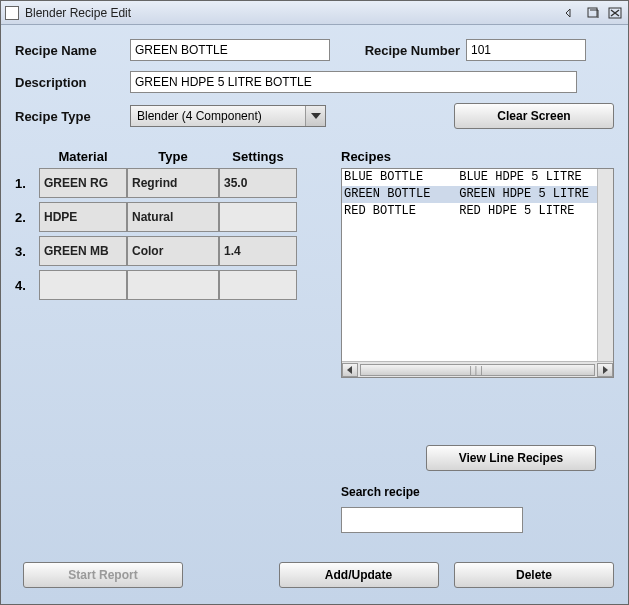 The height and width of the screenshot is (605, 629). Describe the element at coordinates (534, 575) in the screenshot. I see `delete-button: Delete` at that location.